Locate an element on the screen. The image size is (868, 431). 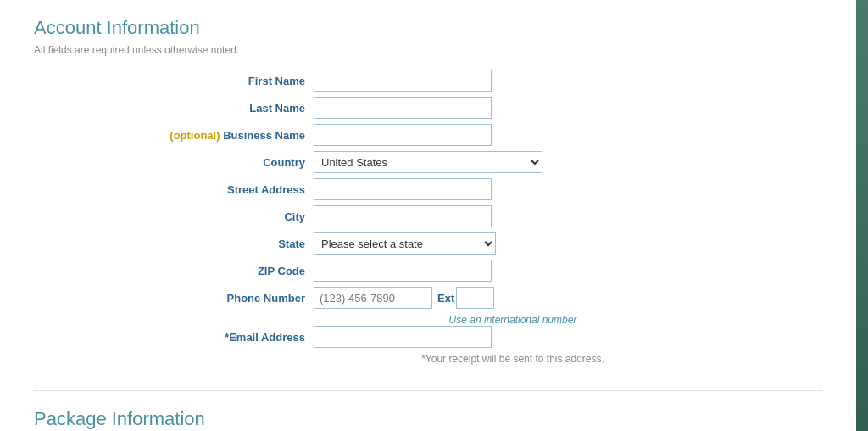
business-name-text: Business Name is located at coordinates (264, 136).